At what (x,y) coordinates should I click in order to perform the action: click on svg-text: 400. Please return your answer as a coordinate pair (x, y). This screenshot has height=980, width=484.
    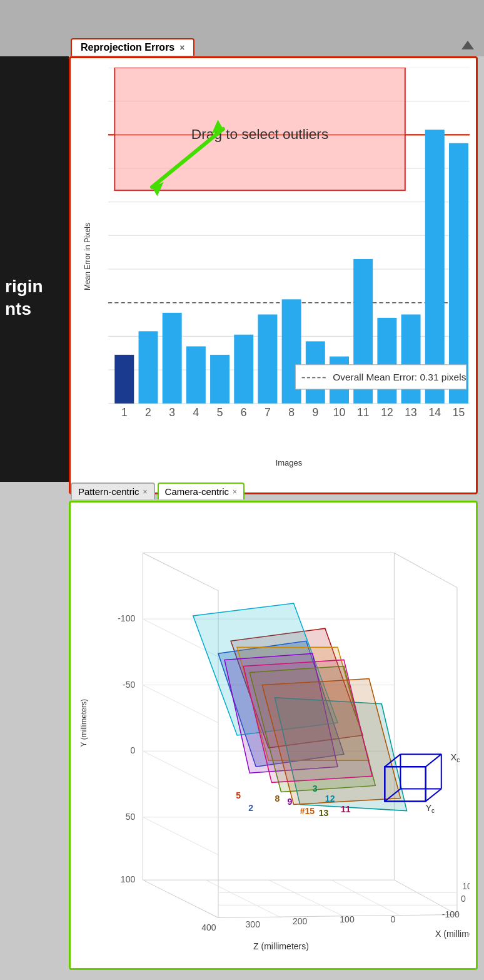
    Looking at the image, I should click on (209, 927).